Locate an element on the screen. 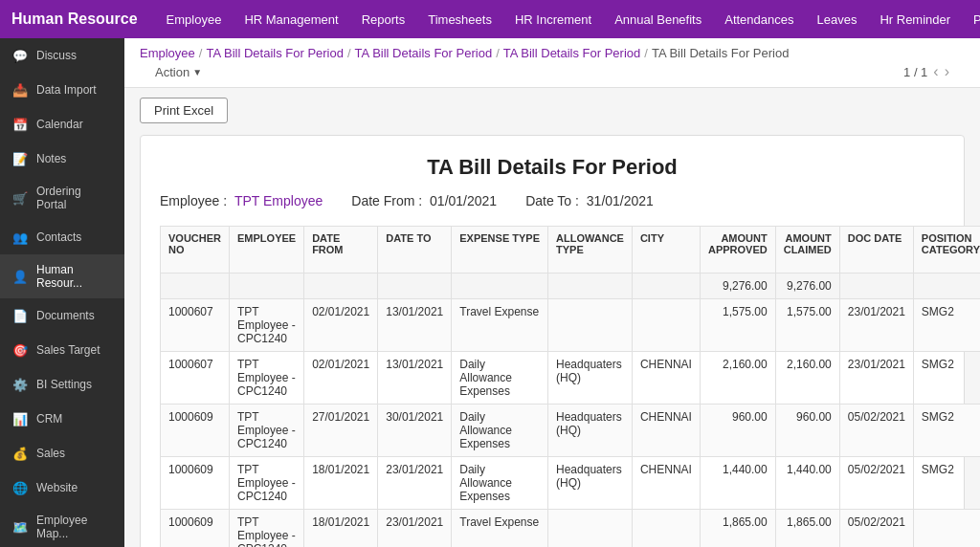 This screenshot has height=547, width=980. nav-timesheets: Timesheets is located at coordinates (459, 19).